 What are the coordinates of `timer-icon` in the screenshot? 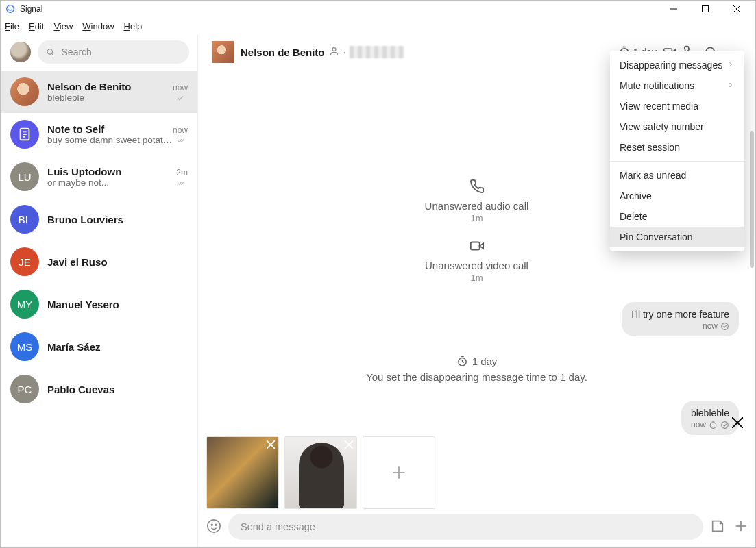 It's located at (462, 362).